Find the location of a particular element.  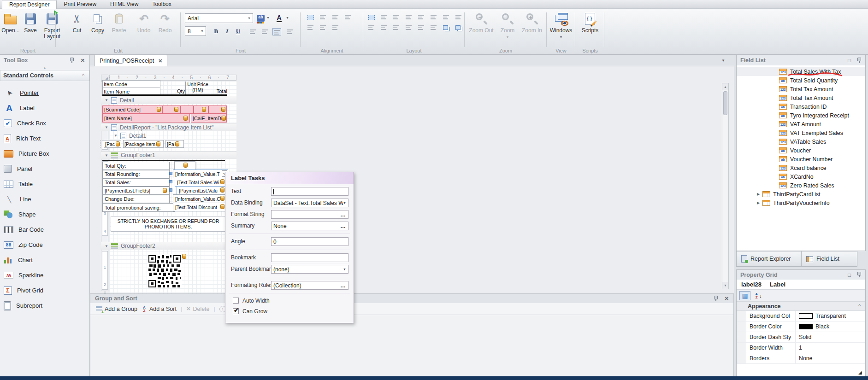

toolbox-item: Rich Text is located at coordinates (45, 138).